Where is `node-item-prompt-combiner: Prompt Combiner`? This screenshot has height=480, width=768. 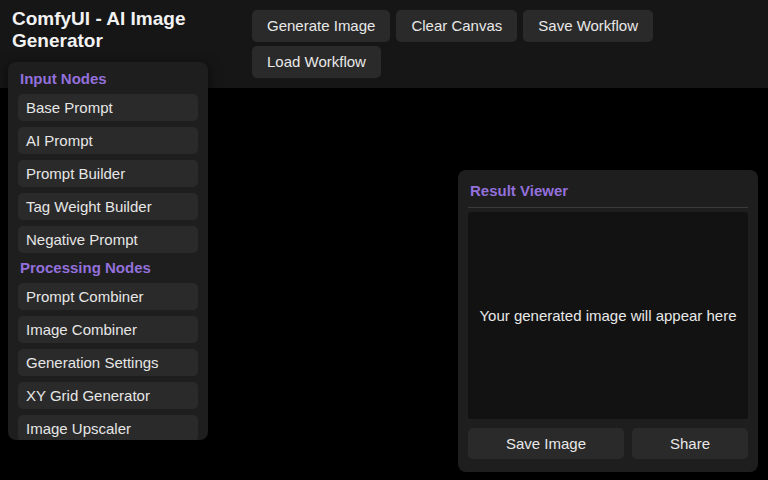
node-item-prompt-combiner: Prompt Combiner is located at coordinates (108, 296).